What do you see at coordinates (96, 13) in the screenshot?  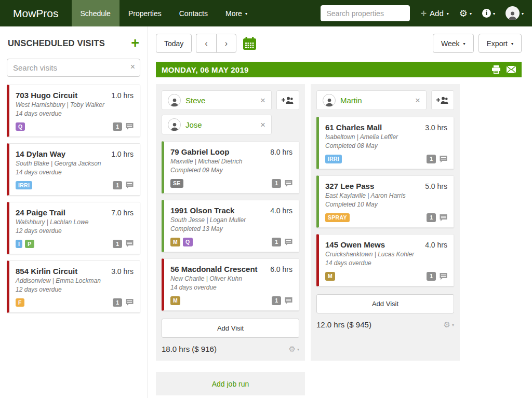 I see `tab-schedule: Schedule` at bounding box center [96, 13].